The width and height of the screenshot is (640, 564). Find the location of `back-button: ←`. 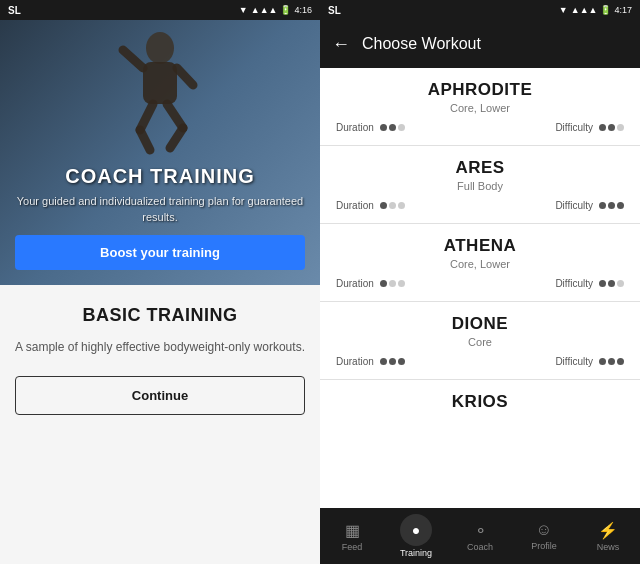

back-button: ← is located at coordinates (341, 44).